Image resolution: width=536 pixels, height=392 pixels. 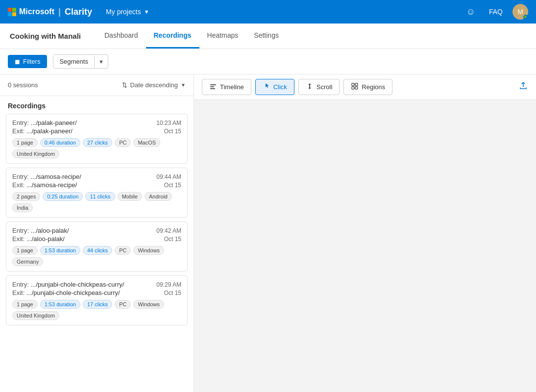 What do you see at coordinates (37, 12) in the screenshot?
I see `microsoft-label: Microsoft` at bounding box center [37, 12].